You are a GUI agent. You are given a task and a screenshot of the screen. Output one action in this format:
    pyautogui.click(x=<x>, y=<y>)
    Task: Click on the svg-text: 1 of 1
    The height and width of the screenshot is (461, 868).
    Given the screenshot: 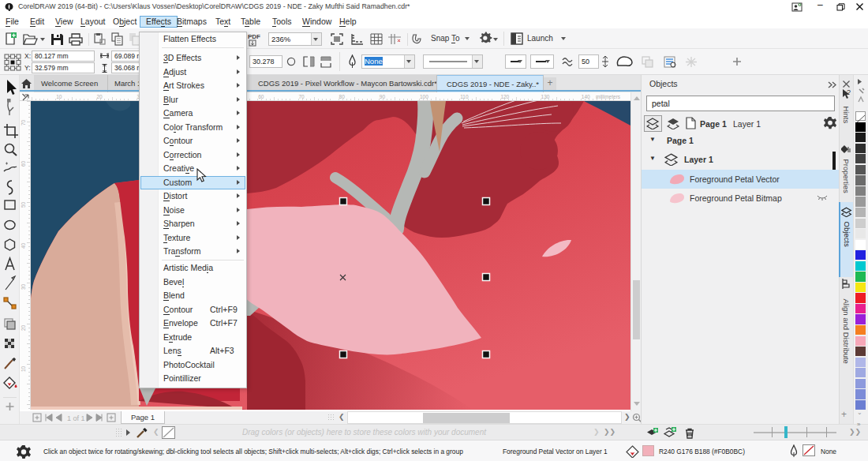 What is the action you would take?
    pyautogui.click(x=76, y=418)
    